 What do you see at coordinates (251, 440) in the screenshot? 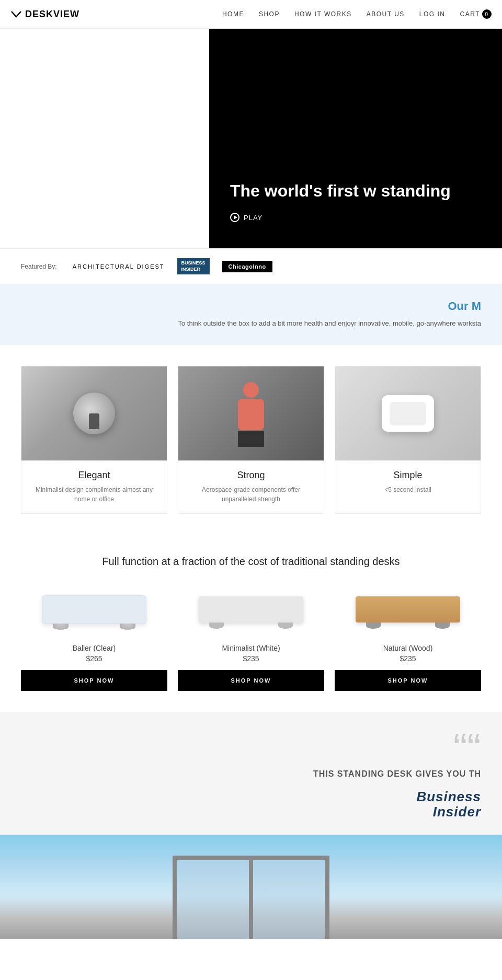
I see `feature-card-strong: Strong Aerospace-grade components offer …` at bounding box center [251, 440].